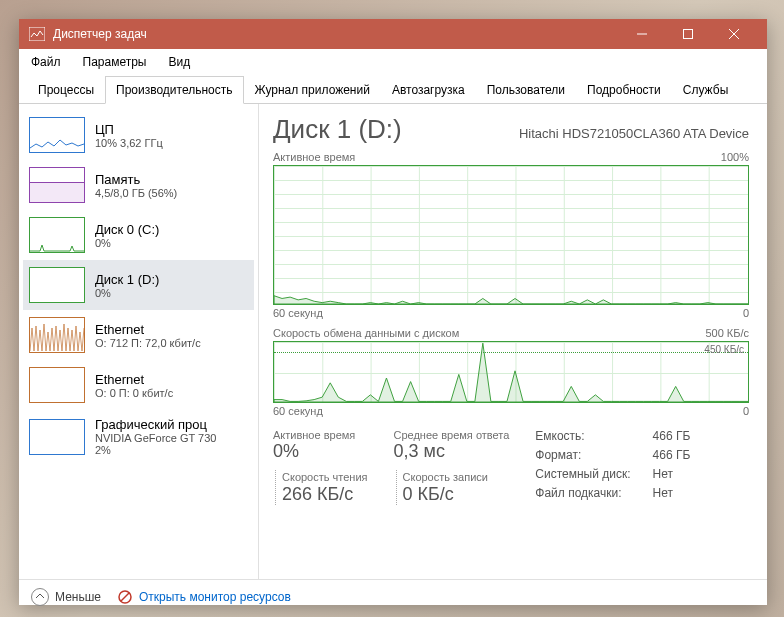 This screenshot has width=784, height=617. Describe the element at coordinates (428, 90) in the screenshot. I see `tab-startup: Автозагрузка` at that location.